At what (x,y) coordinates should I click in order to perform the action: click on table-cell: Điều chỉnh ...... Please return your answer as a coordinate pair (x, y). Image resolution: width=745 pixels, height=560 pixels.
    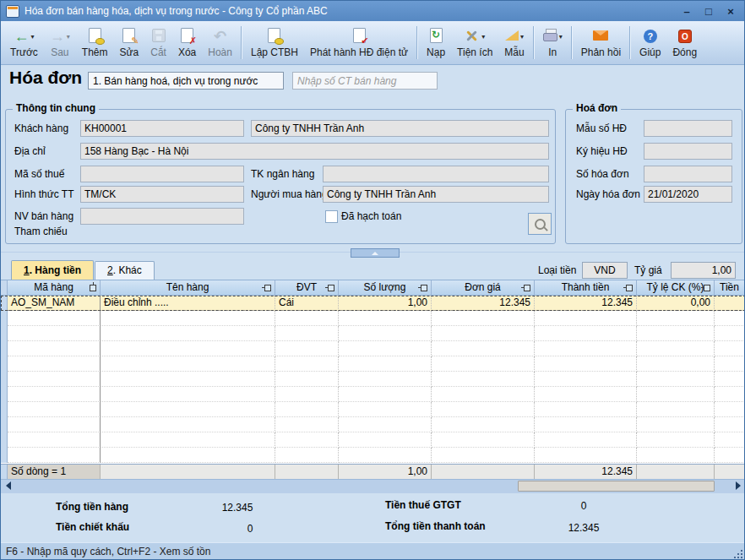
    Looking at the image, I should click on (188, 303).